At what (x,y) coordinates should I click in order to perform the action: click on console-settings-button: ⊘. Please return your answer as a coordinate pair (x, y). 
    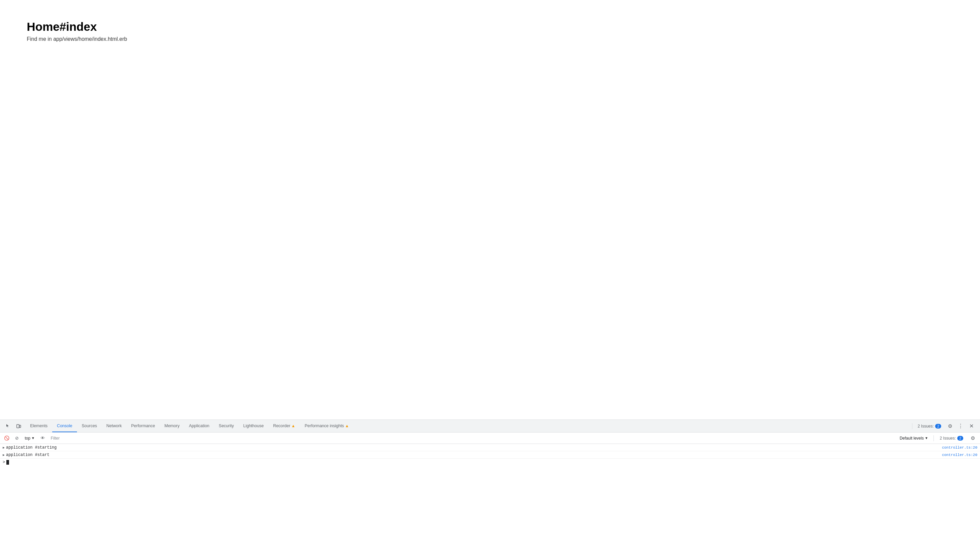
    Looking at the image, I should click on (17, 438).